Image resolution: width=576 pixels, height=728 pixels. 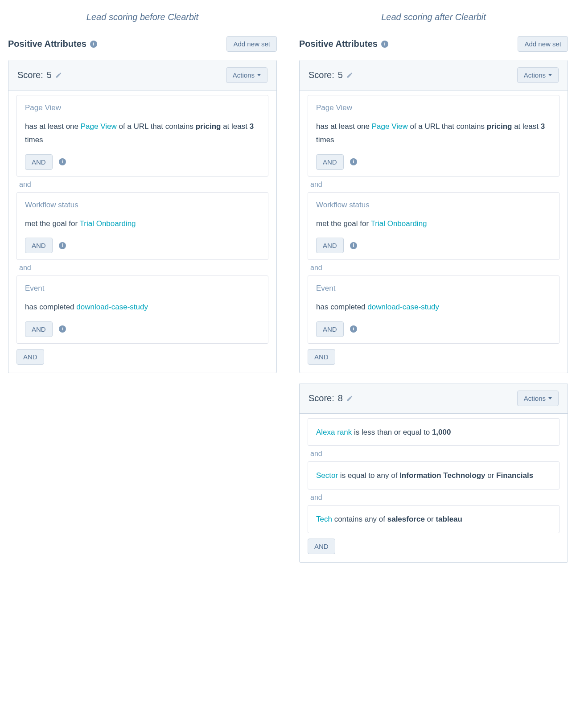 I want to click on filter-block: Tech contains any of salesforce or table…, so click(x=433, y=519).